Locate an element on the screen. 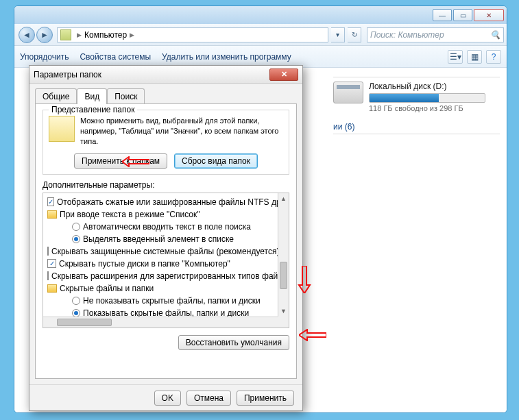  toolbar-organize: Упорядочить is located at coordinates (44, 57).